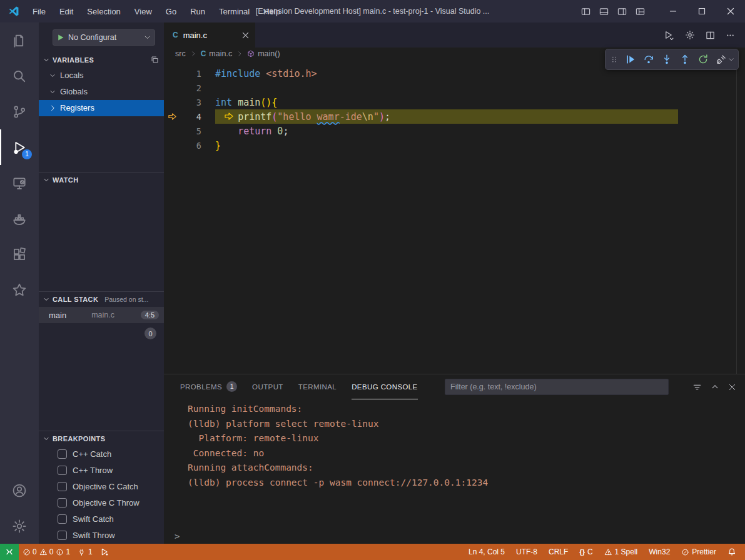 This screenshot has width=745, height=560. I want to click on console-filter-input, so click(557, 387).